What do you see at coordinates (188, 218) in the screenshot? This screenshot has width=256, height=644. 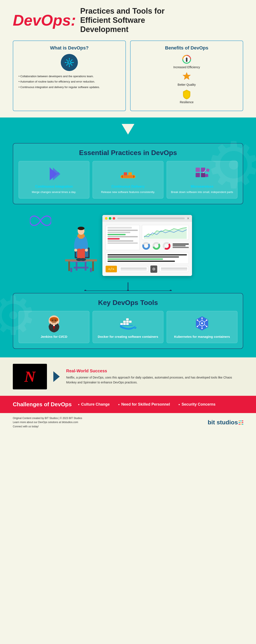 I see `browser-close-icon: ✕` at bounding box center [188, 218].